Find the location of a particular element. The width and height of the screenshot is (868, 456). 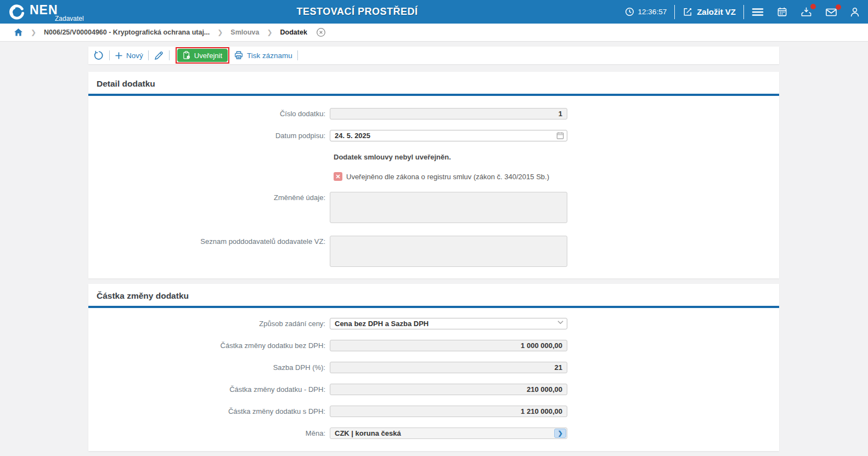

breadcrumb-smlouva: Smlouva is located at coordinates (245, 32).